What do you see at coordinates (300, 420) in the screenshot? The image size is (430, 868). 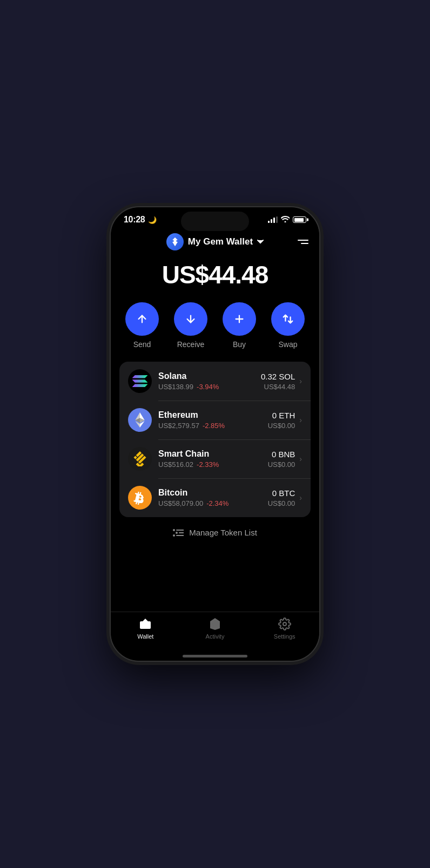 I see `ethereum-chevron-icon: ›` at bounding box center [300, 420].